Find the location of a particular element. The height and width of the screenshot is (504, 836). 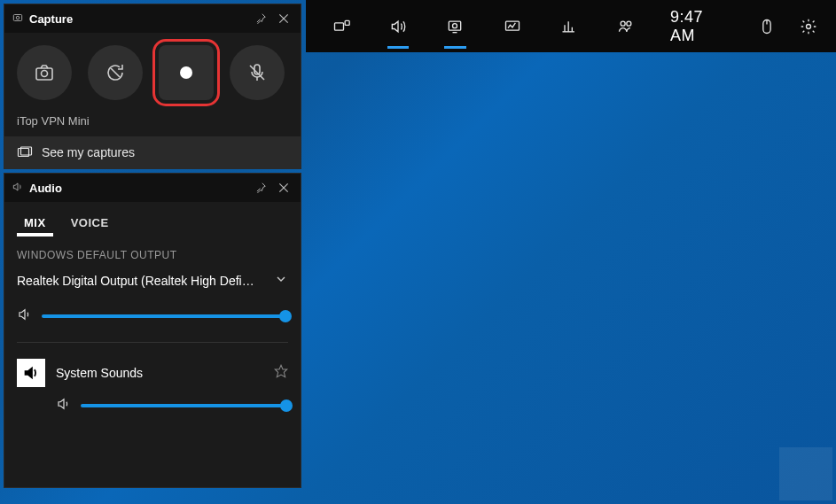

divider is located at coordinates (152, 342).